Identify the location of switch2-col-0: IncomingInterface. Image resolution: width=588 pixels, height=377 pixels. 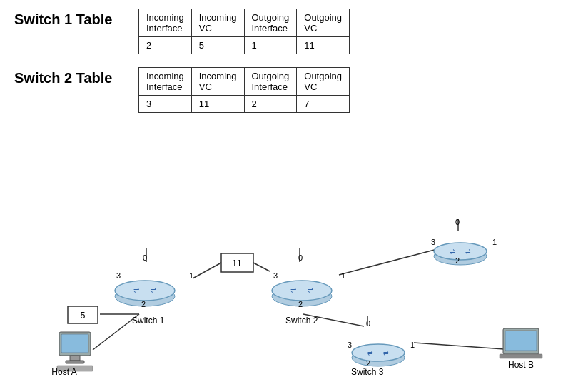
(166, 81).